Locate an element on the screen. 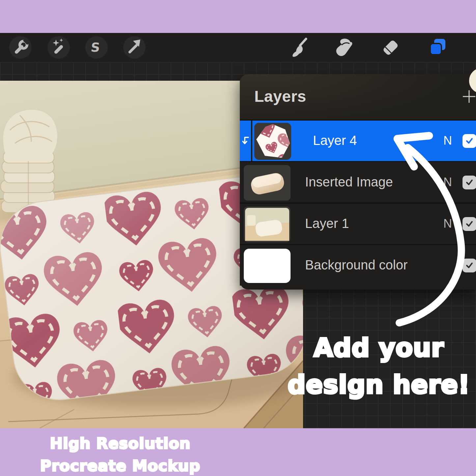  wrench-icon is located at coordinates (20, 47).